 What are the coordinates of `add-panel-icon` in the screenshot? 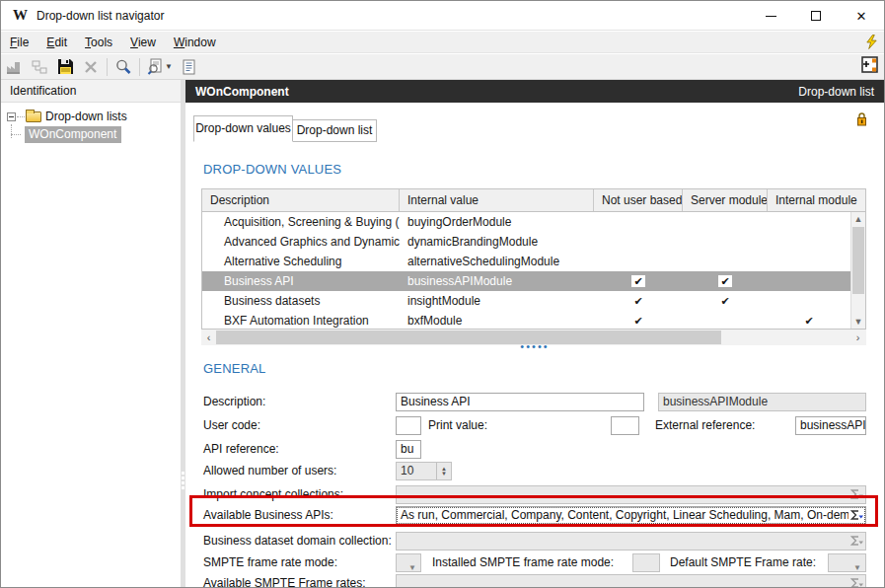 It's located at (870, 67).